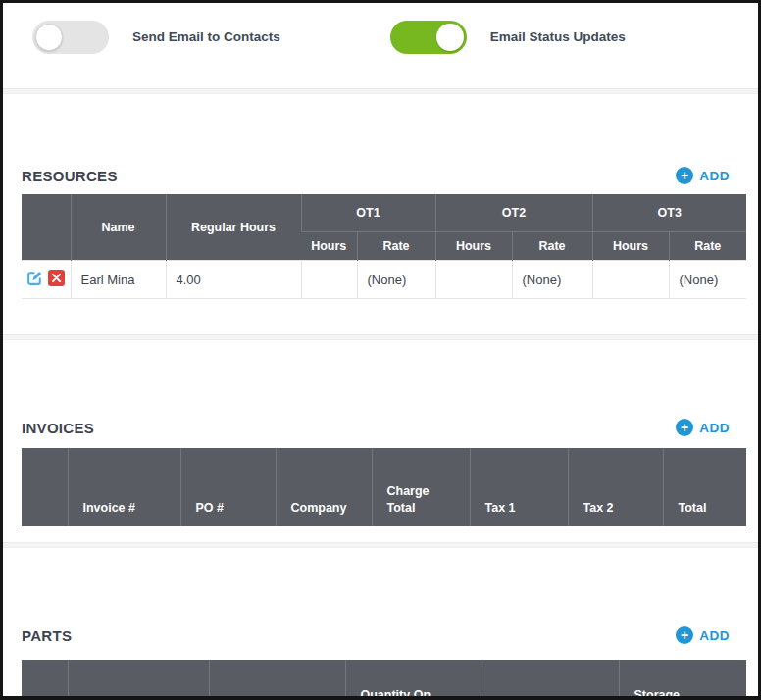 The width and height of the screenshot is (761, 700). Describe the element at coordinates (683, 680) in the screenshot. I see `storage-location-column-header: Storage Location` at that location.